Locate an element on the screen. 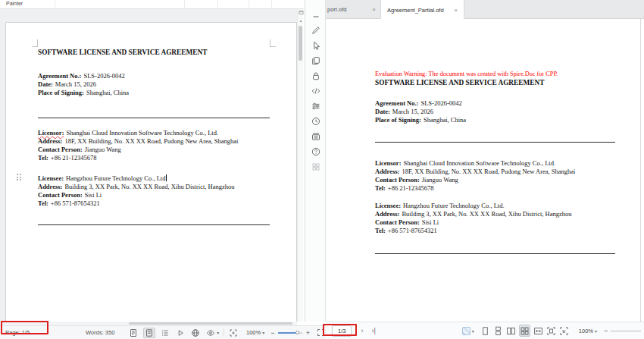 The width and height of the screenshot is (644, 339). continuous-view-icon is located at coordinates (499, 331).